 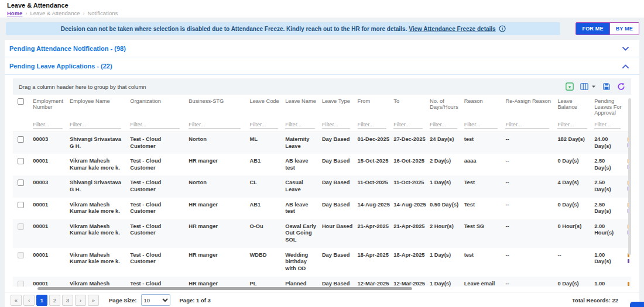 I want to click on filter-input-from, so click(x=372, y=125).